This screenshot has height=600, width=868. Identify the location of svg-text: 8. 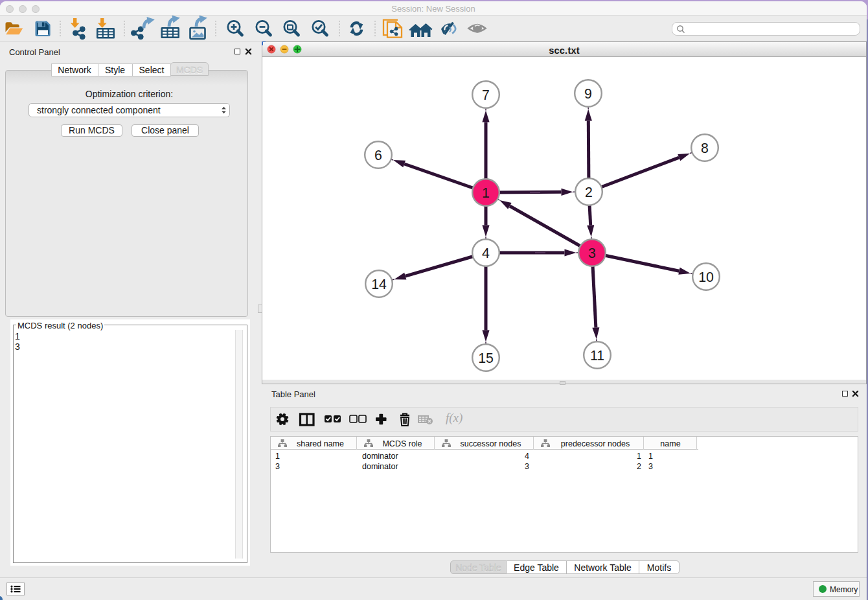
(705, 148).